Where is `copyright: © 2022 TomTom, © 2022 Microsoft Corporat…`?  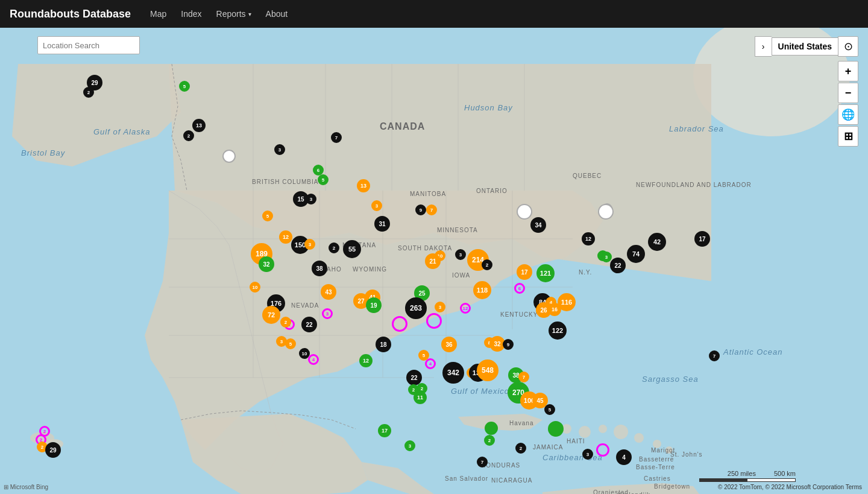
copyright: © 2022 TomTom, © 2022 Microsoft Corporat… is located at coordinates (790, 487).